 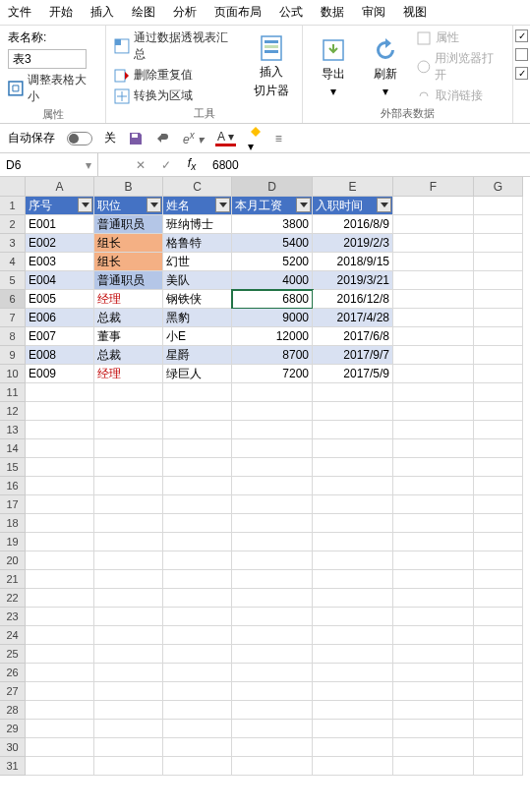 What do you see at coordinates (13, 261) in the screenshot?
I see `row-header: 4` at bounding box center [13, 261].